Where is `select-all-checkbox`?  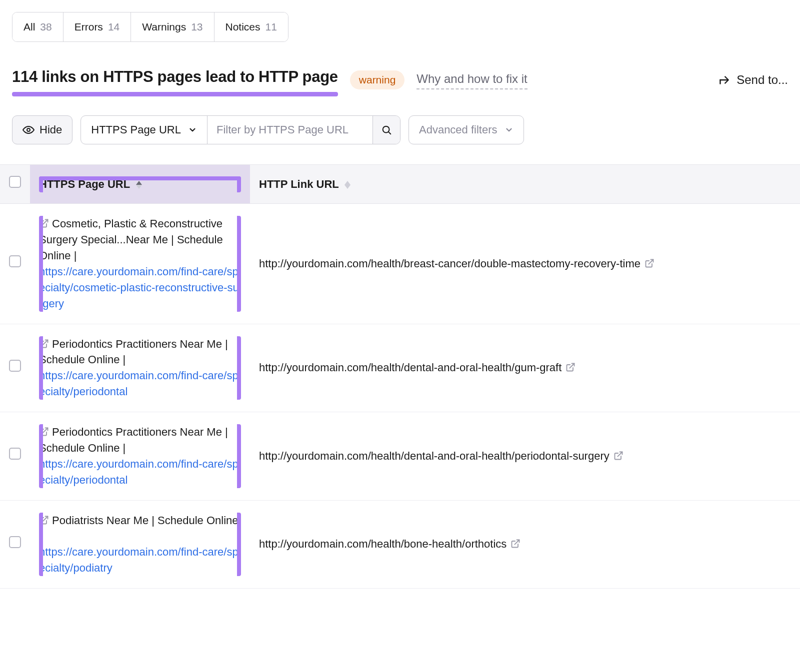 select-all-checkbox is located at coordinates (15, 182).